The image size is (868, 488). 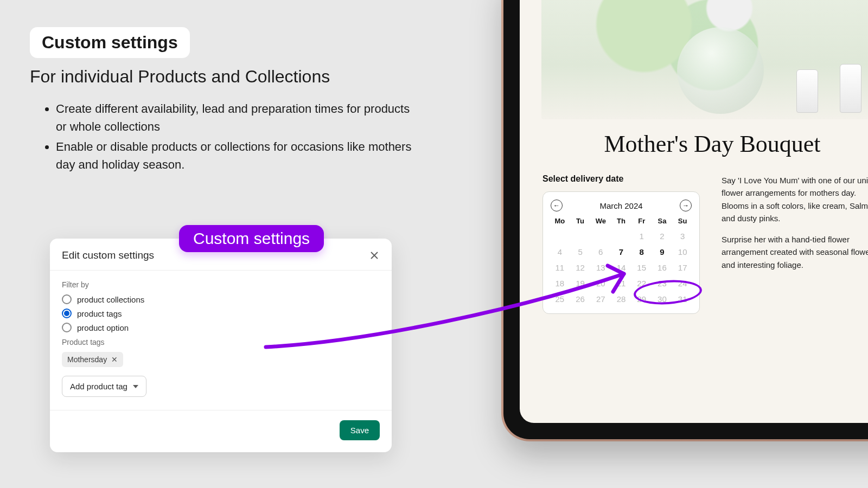 What do you see at coordinates (560, 299) in the screenshot?
I see `calendar-day: 25` at bounding box center [560, 299].